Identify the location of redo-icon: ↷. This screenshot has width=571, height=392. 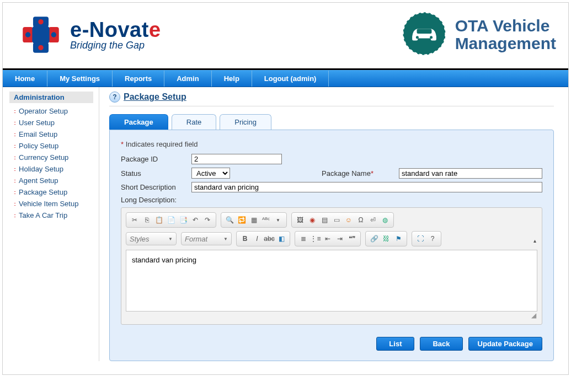
(207, 220).